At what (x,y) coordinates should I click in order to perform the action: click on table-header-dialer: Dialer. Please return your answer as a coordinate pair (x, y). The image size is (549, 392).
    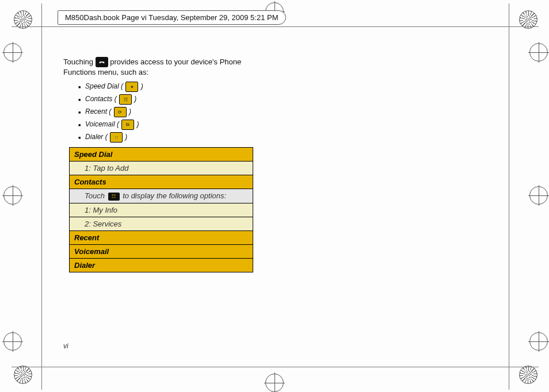
    Looking at the image, I should click on (161, 265).